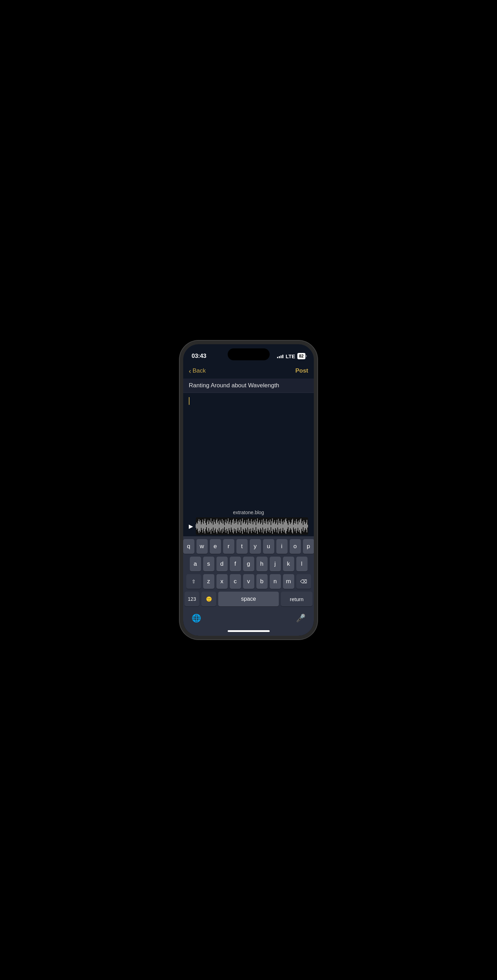 The width and height of the screenshot is (497, 980). What do you see at coordinates (209, 564) in the screenshot?
I see `key-s: s` at bounding box center [209, 564].